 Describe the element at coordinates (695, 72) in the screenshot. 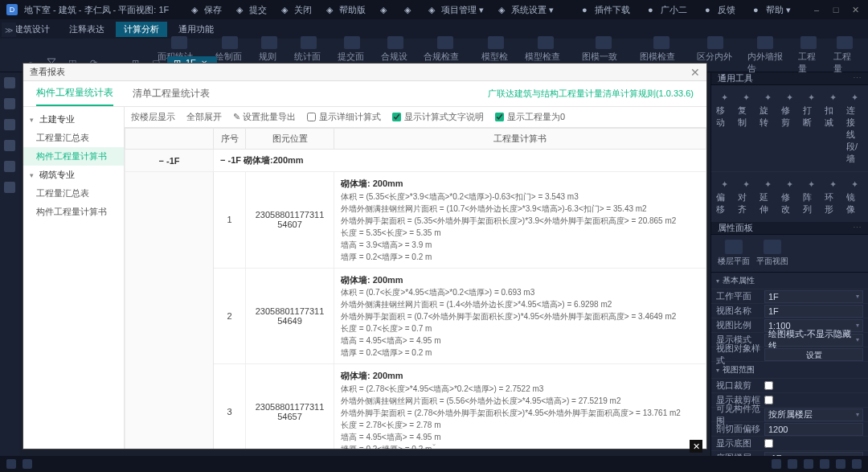

I see `dialog-close-icon: ✕` at that location.